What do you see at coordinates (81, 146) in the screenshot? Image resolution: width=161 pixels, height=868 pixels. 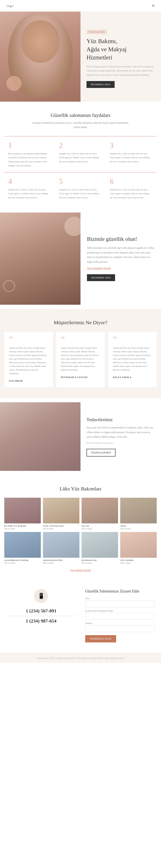 I see `benefit-number-2: 2` at bounding box center [81, 146].